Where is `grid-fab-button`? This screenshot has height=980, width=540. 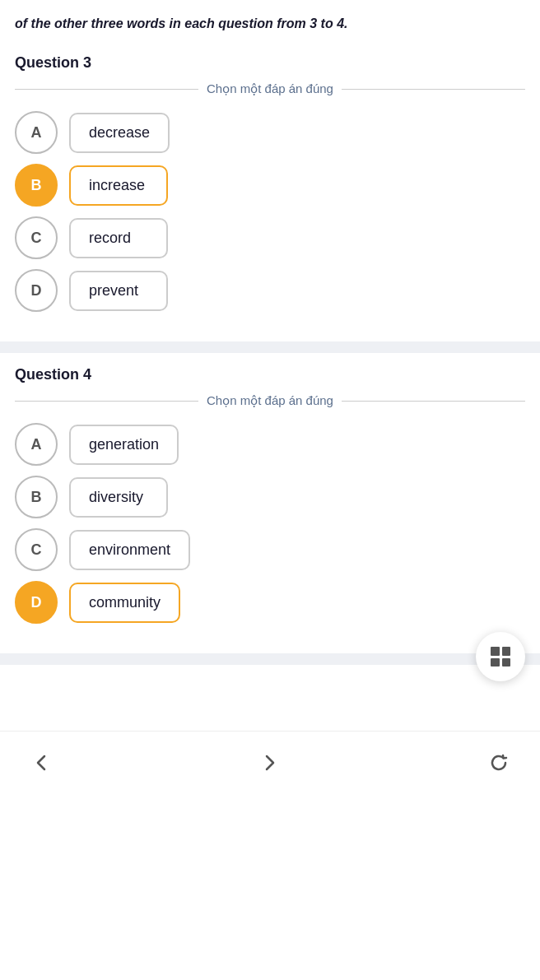 grid-fab-button is located at coordinates (500, 657).